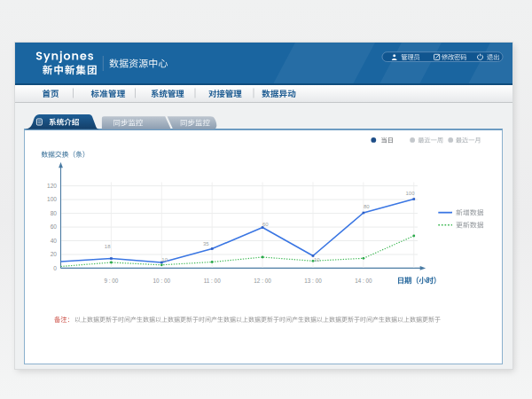  Describe the element at coordinates (162, 280) in the screenshot. I see `svg-text: 10 : 00` at that location.